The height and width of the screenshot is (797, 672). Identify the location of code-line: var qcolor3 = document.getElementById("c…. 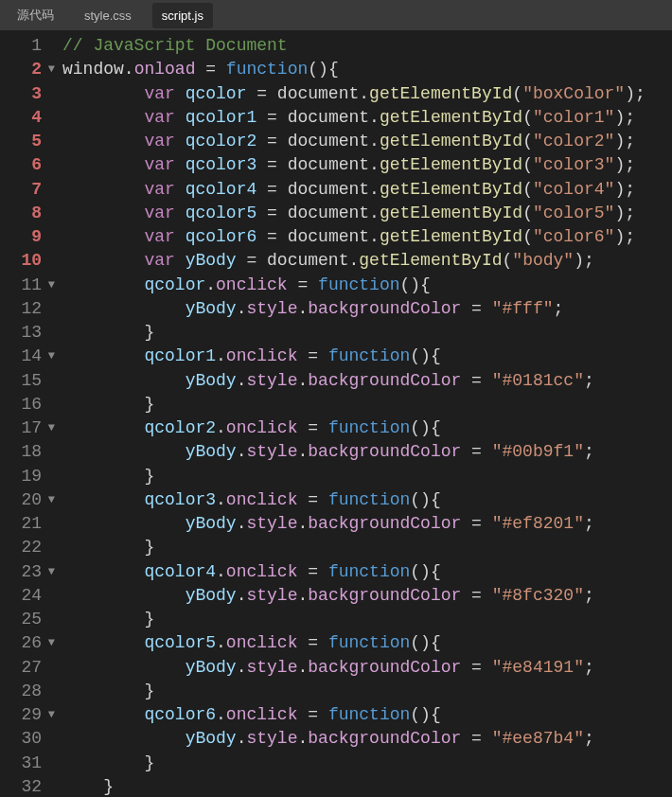
(367, 165).